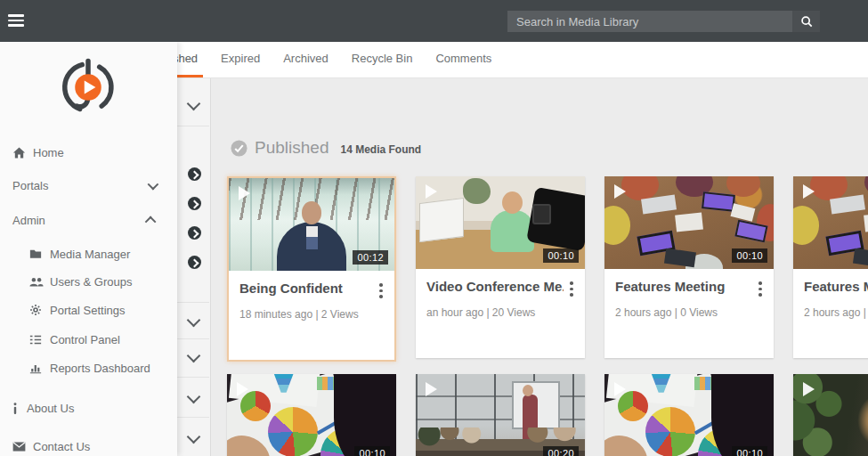 Image resolution: width=868 pixels, height=456 pixels. Describe the element at coordinates (500, 267) in the screenshot. I see `media-card: 00:10 Video Conference Me... an hour ago…` at that location.